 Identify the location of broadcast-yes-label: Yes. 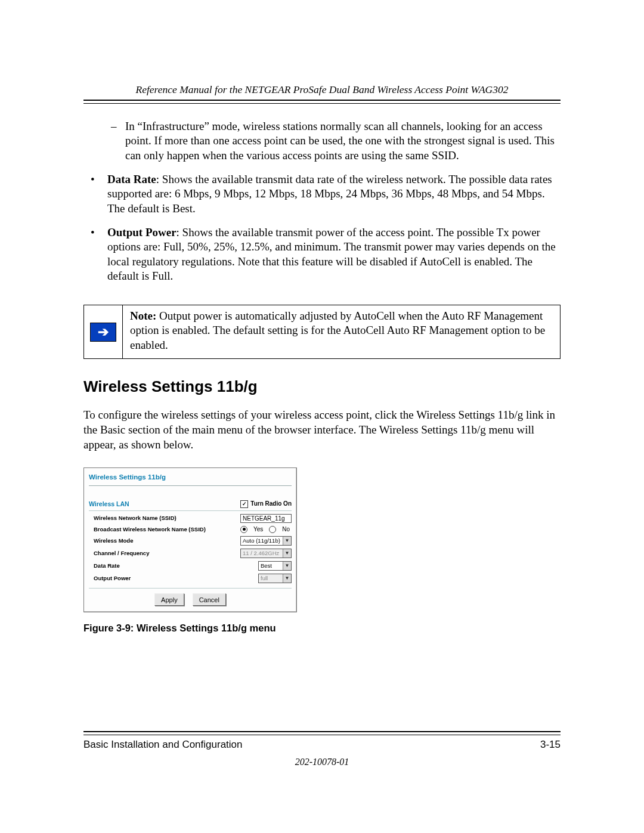
(258, 529).